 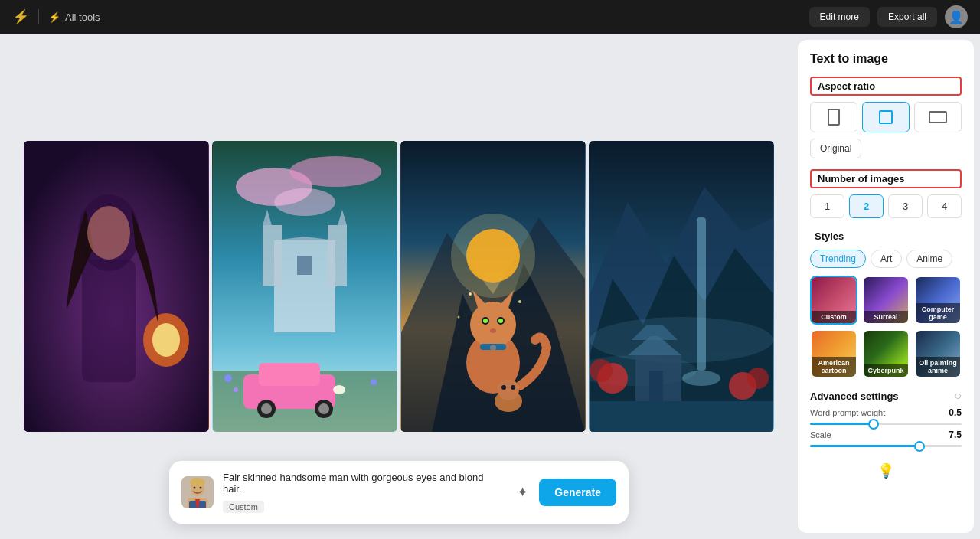 What do you see at coordinates (577, 492) in the screenshot?
I see `generate-button: Generate` at bounding box center [577, 492].